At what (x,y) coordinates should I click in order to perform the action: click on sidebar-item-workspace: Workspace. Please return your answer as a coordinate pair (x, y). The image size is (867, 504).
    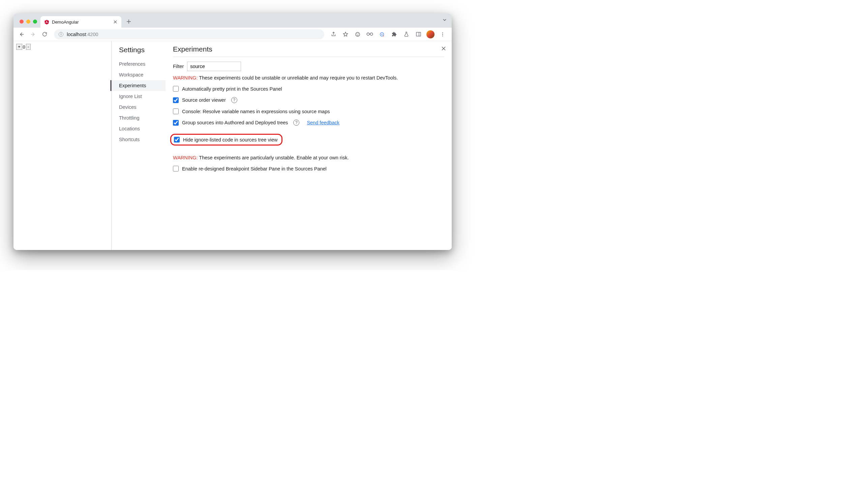
    Looking at the image, I should click on (142, 75).